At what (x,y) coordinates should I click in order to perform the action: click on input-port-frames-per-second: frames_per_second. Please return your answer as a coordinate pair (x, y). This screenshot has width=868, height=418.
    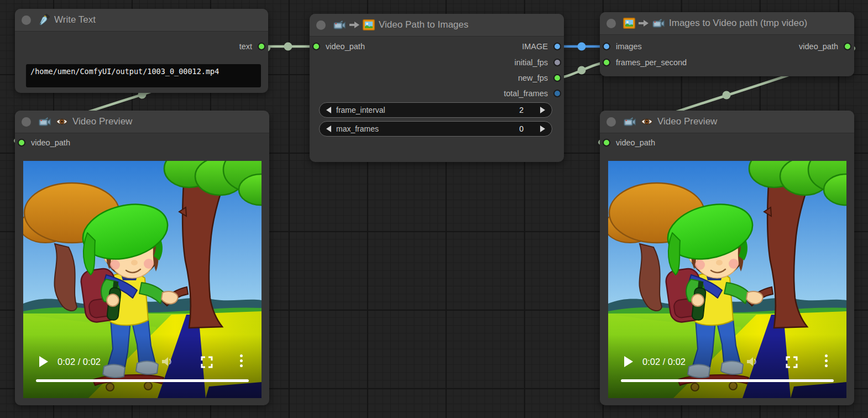
    Looking at the image, I should click on (645, 62).